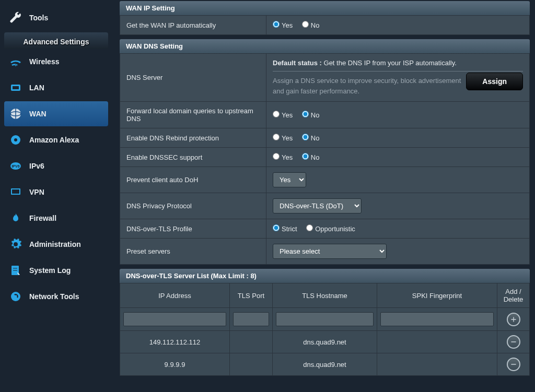 The width and height of the screenshot is (535, 392). Describe the element at coordinates (43, 218) in the screenshot. I see `sidebar-label: Firewall` at that location.